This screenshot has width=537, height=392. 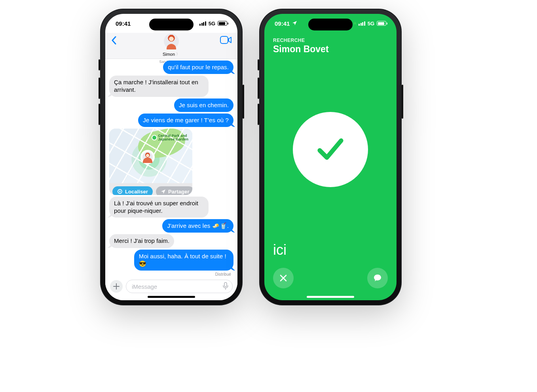 What do you see at coordinates (330, 278) in the screenshot?
I see `findmy-actions` at bounding box center [330, 278].